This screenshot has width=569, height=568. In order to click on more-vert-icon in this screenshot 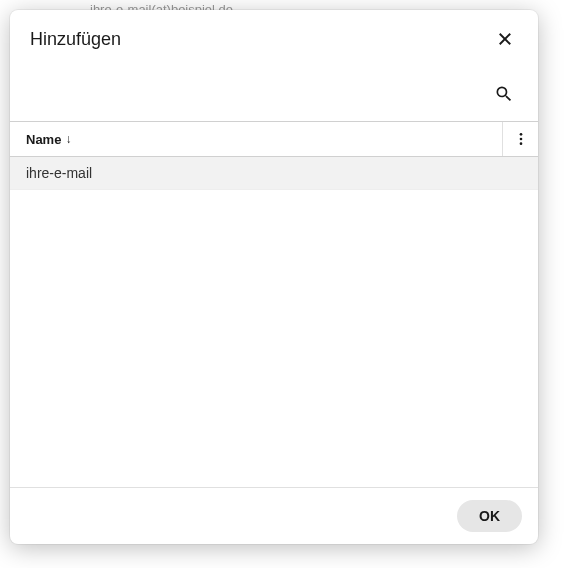, I will do `click(521, 139)`.